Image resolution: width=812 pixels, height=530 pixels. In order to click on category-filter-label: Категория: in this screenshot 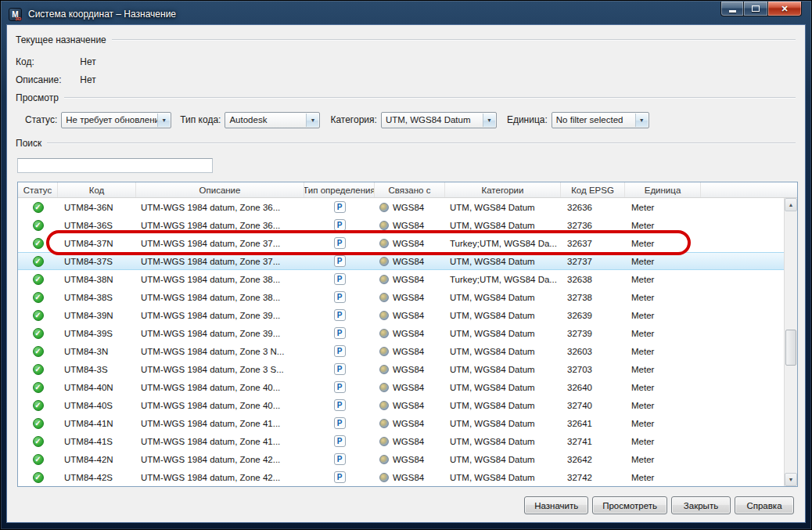, I will do `click(354, 120)`.